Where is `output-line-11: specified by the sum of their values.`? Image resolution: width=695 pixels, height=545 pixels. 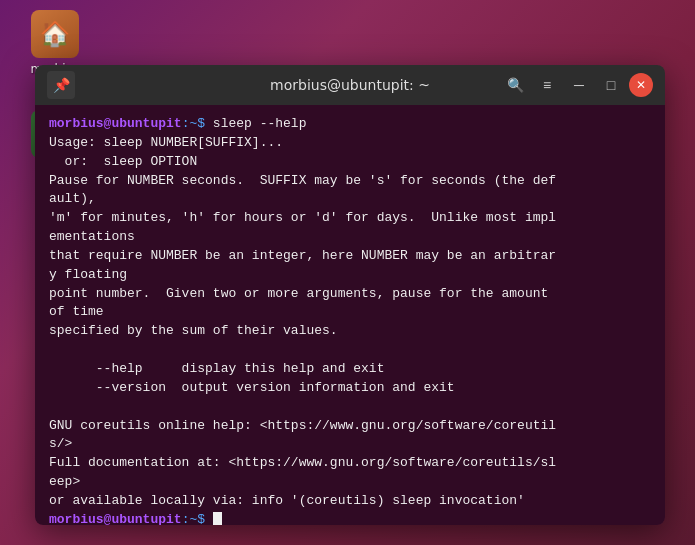
output-line-11: specified by the sum of their values. is located at coordinates (350, 332).